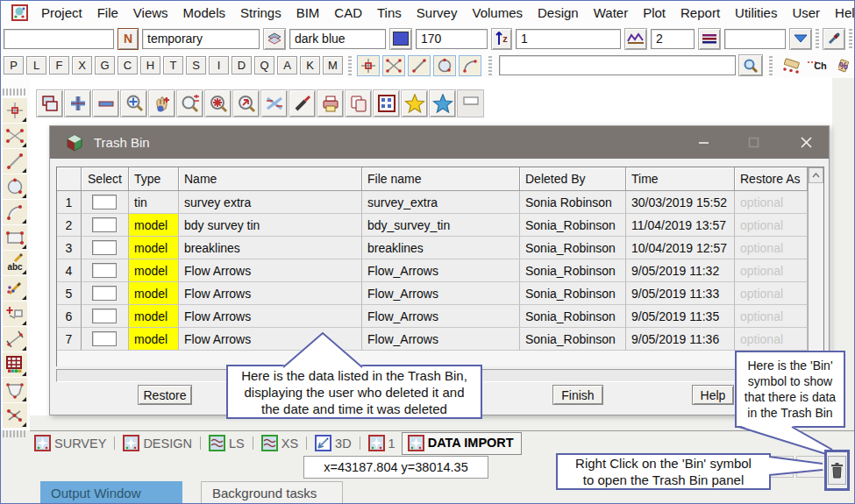  Describe the element at coordinates (128, 65) in the screenshot. I see `fkey-c: C` at that location.